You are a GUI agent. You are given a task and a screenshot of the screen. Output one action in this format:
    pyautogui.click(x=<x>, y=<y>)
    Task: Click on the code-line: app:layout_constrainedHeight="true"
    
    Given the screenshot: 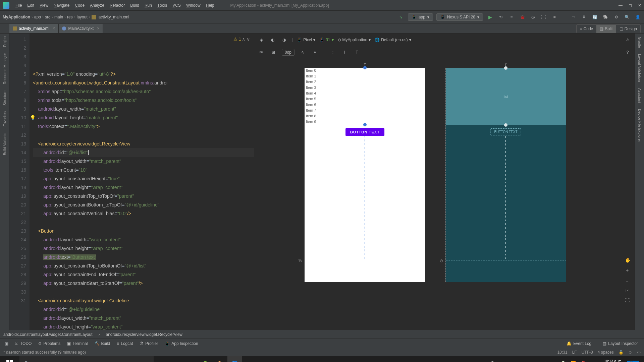 What is the action you would take?
    pyautogui.click(x=144, y=179)
    